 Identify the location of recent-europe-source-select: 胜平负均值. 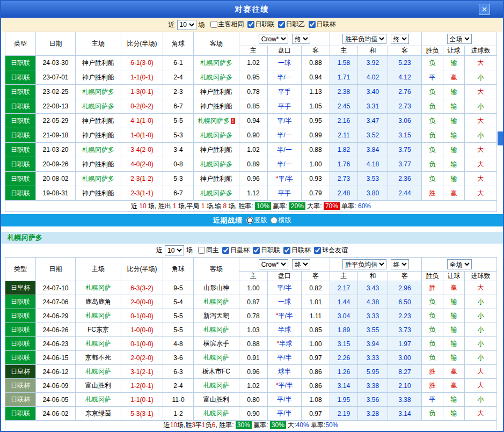
(364, 264).